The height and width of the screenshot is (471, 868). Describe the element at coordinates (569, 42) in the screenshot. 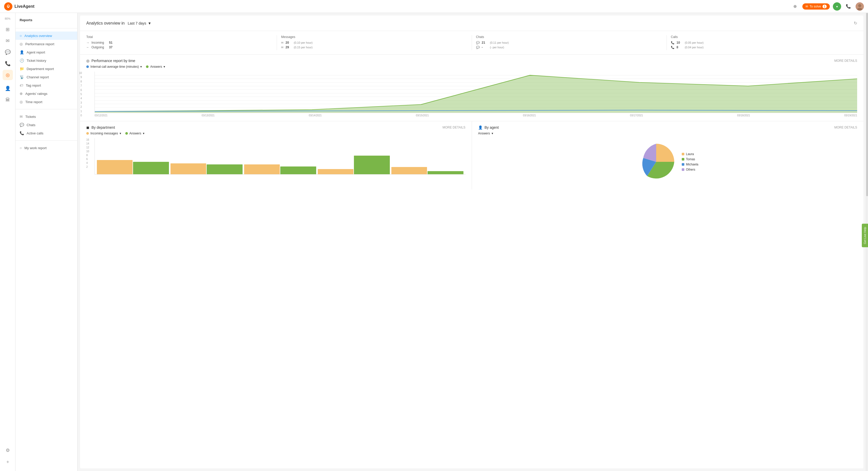

I see `stats-chats: Chats 💬 21 (0.11 per hour) 💬 - (- per ho…` at that location.